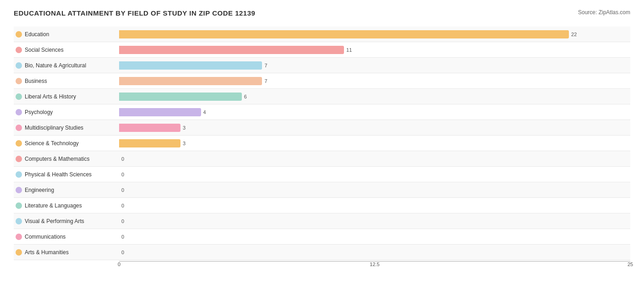 The width and height of the screenshot is (644, 289). What do you see at coordinates (322, 81) in the screenshot?
I see `bar-row: Business7` at bounding box center [322, 81].